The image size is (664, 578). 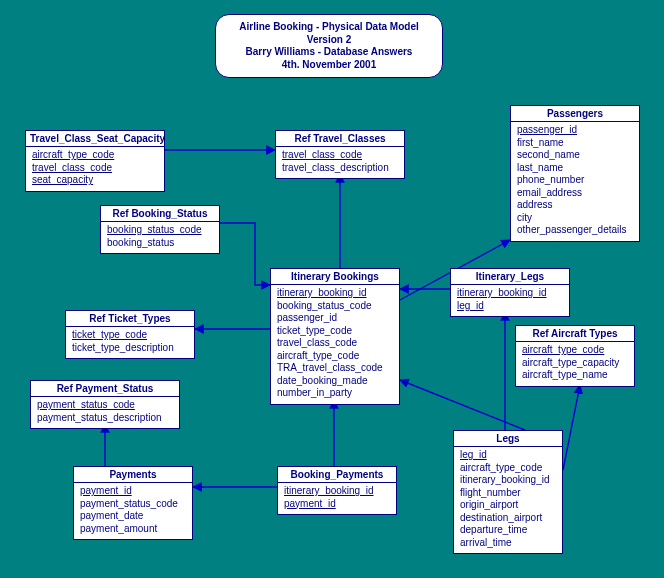 I want to click on entity-header: Itinerary Bookings, so click(x=335, y=277).